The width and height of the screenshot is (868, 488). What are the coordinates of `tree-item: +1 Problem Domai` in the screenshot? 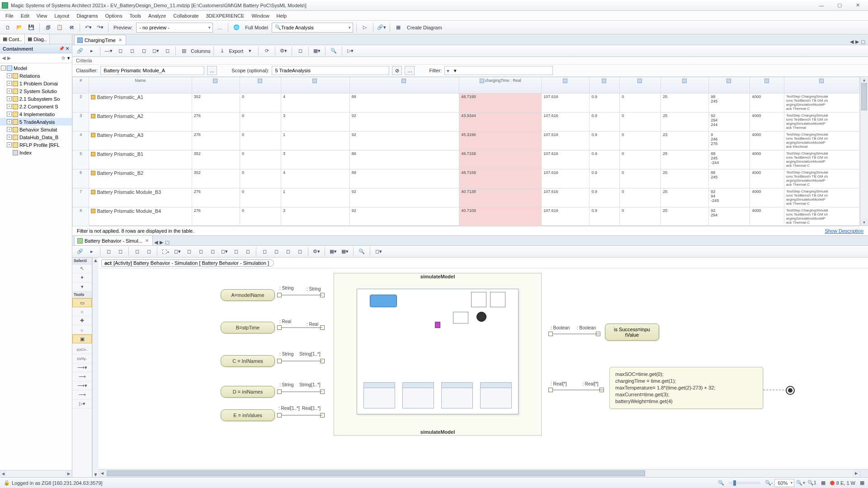 It's located at (36, 83).